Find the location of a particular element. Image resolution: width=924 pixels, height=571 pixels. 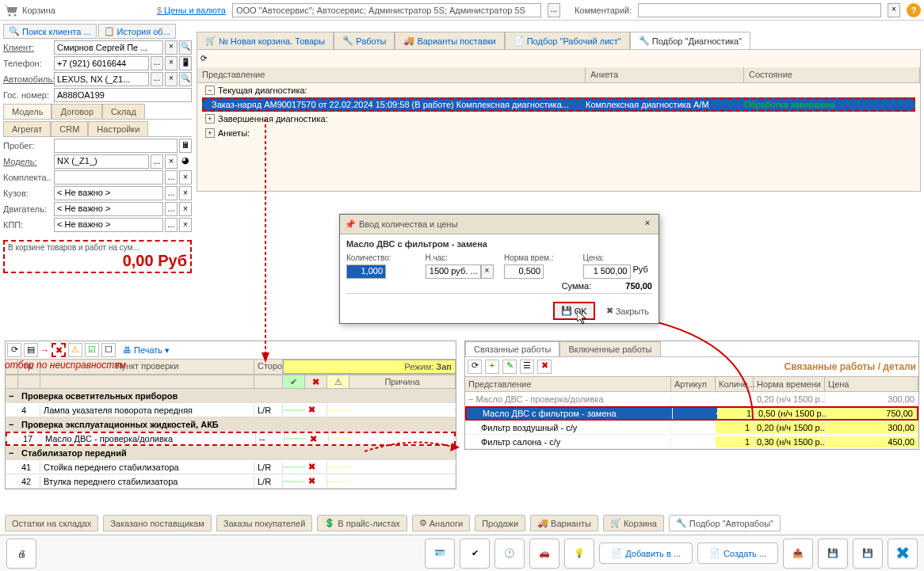

car-icon-button: 🚗 is located at coordinates (544, 554).